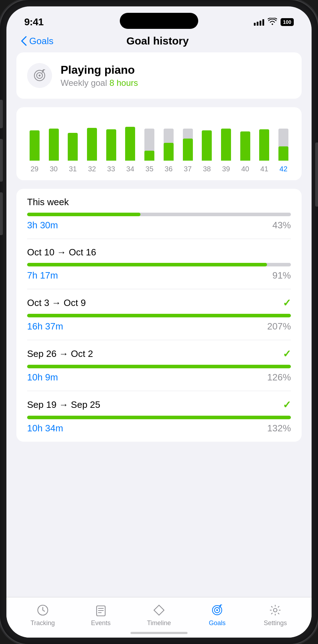 Image resolution: width=318 pixels, height=644 pixels. I want to click on chart-label-week-42: 42, so click(283, 169).